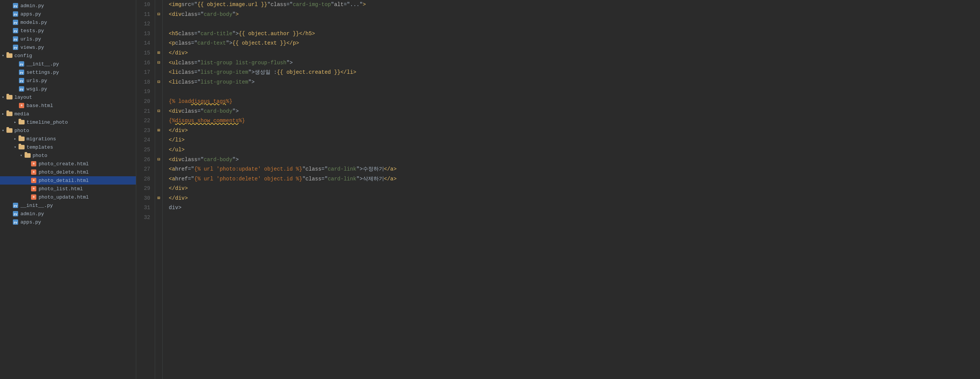 The height and width of the screenshot is (379, 980). Describe the element at coordinates (218, 15) in the screenshot. I see `token: card-body` at that location.